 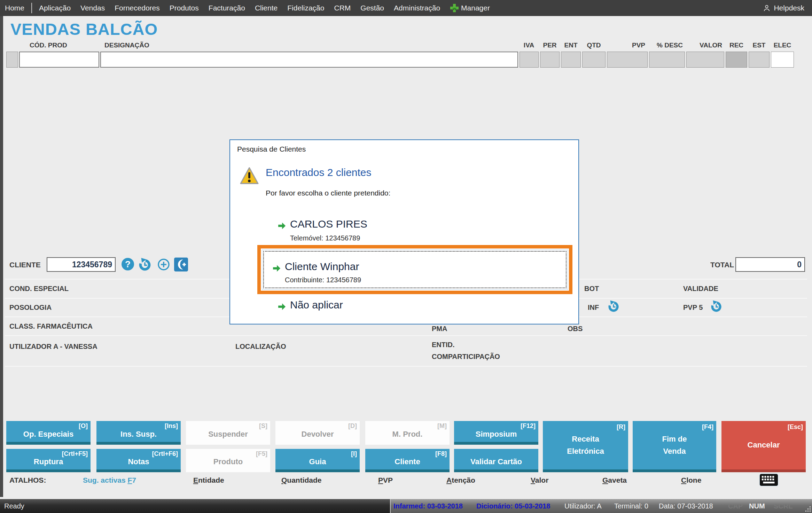 I want to click on col-header-iva: IVA, so click(x=529, y=45).